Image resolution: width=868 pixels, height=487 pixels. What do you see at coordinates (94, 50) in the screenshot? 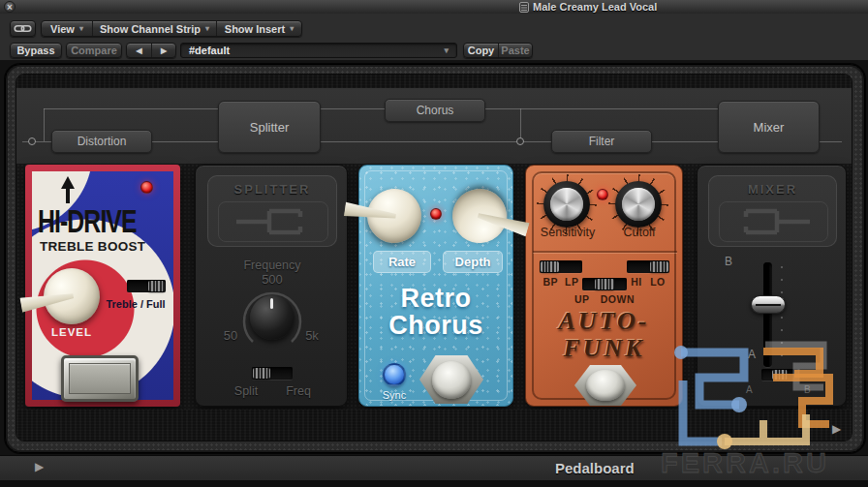
I see `compare-button: Compare` at bounding box center [94, 50].